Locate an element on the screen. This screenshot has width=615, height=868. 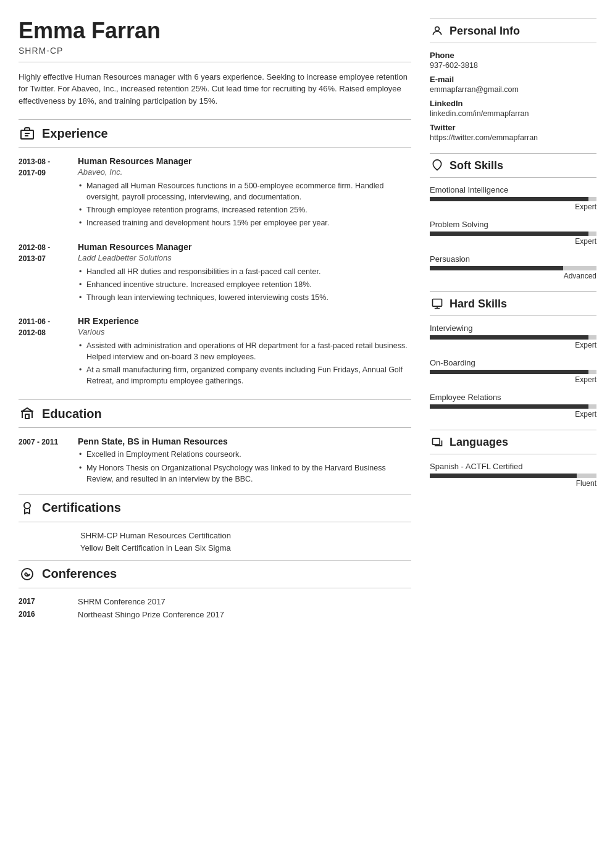
phone-value: 937-602-3818 is located at coordinates (513, 65).